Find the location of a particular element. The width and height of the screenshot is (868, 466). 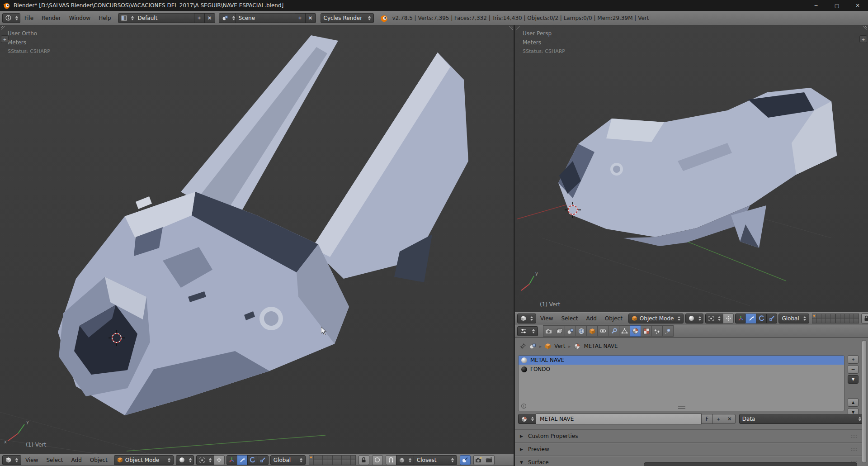

mode-selector-left: Object Mode is located at coordinates (144, 460).